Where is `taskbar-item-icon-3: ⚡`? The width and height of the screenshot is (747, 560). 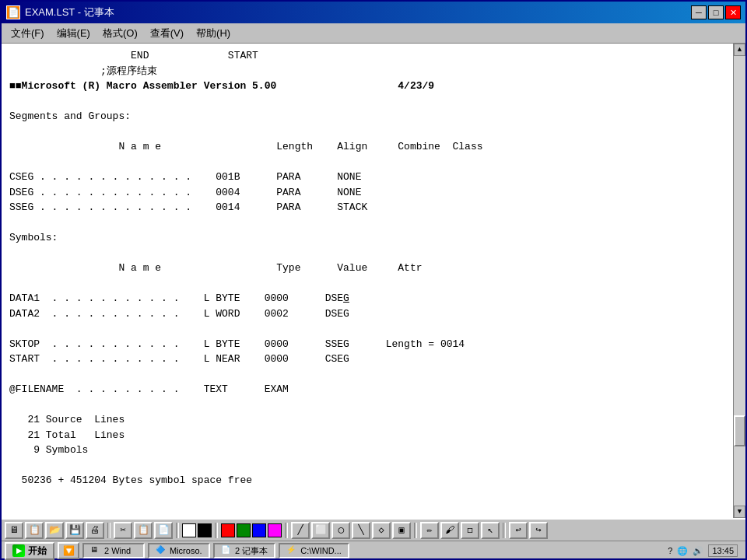 taskbar-item-icon-3: ⚡ is located at coordinates (292, 551).